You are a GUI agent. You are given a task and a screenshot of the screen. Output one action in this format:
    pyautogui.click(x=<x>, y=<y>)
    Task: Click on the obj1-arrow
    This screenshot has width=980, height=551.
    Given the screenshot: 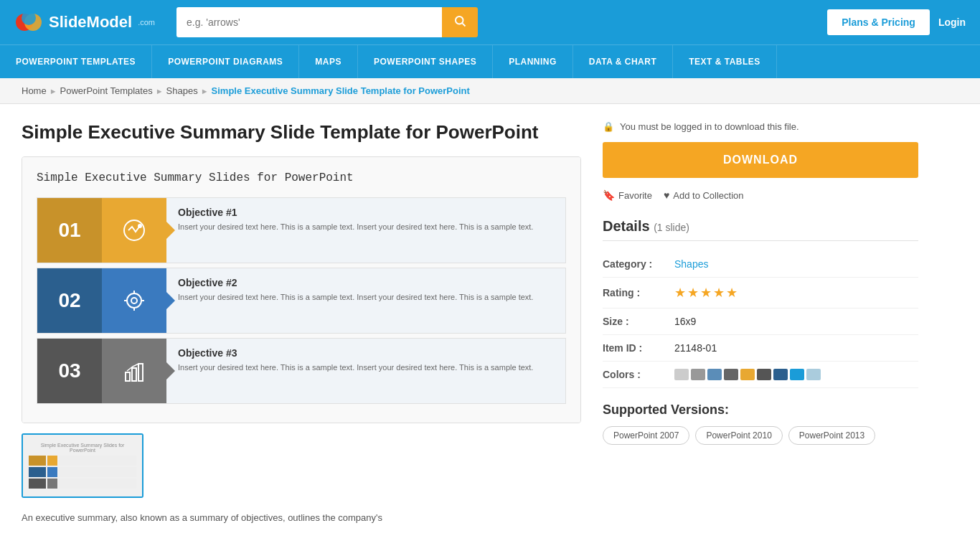 What is the action you would take?
    pyautogui.click(x=170, y=230)
    